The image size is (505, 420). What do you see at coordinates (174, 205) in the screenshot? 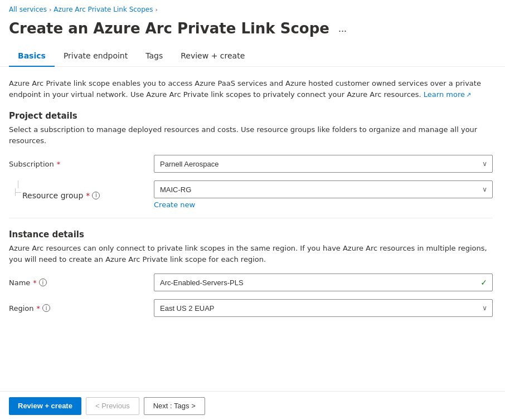
I see `create-new-link: Create new` at bounding box center [174, 205].